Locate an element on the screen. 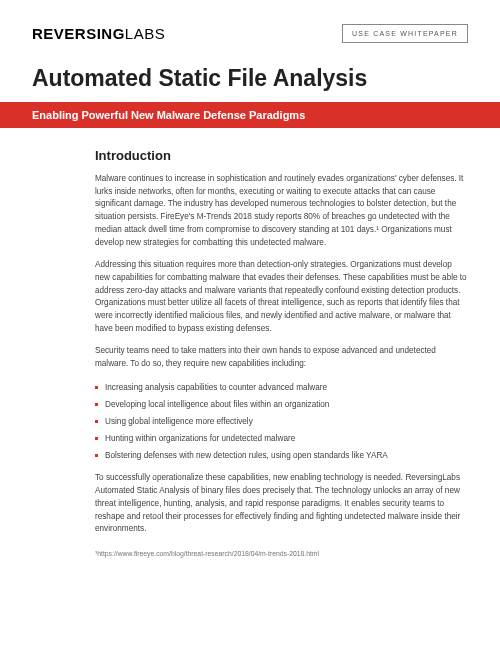 The height and width of the screenshot is (647, 500). logo-prefix: REVERSING is located at coordinates (78, 34).